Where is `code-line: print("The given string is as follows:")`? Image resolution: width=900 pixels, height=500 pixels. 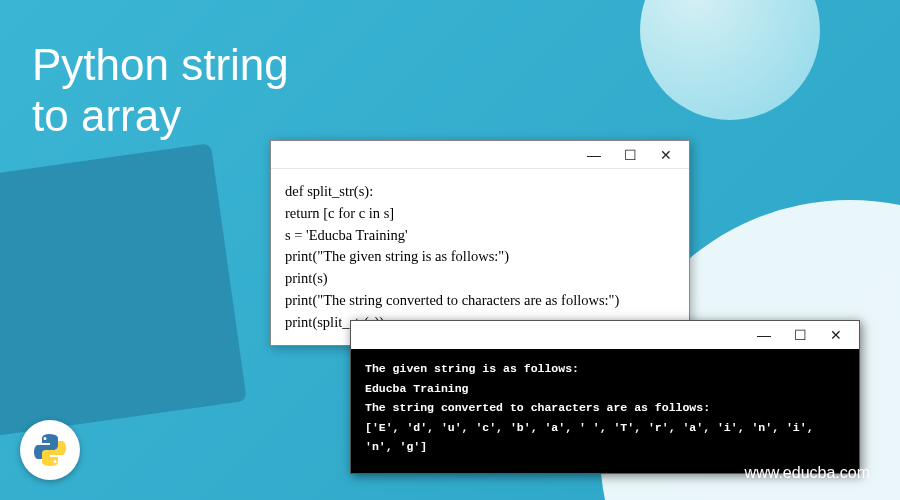 code-line: print("The given string is as follows:") is located at coordinates (480, 257).